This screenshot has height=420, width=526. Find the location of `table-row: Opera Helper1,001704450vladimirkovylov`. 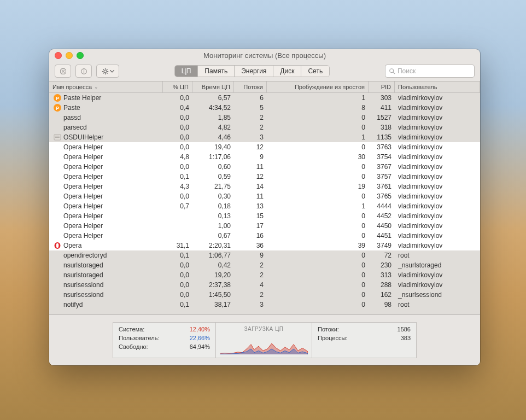

table-row: Opera Helper1,001704450vladimirkovylov is located at coordinates (265, 226).